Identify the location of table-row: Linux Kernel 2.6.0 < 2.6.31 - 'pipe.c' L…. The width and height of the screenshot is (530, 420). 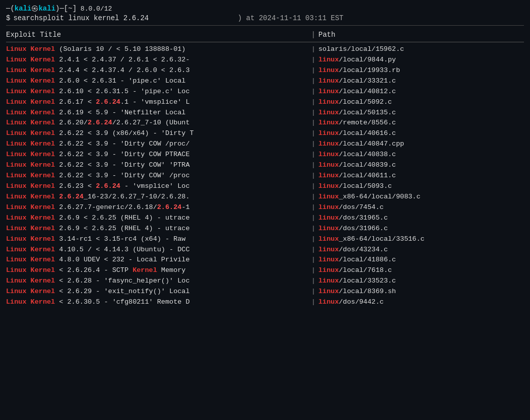
(265, 82).